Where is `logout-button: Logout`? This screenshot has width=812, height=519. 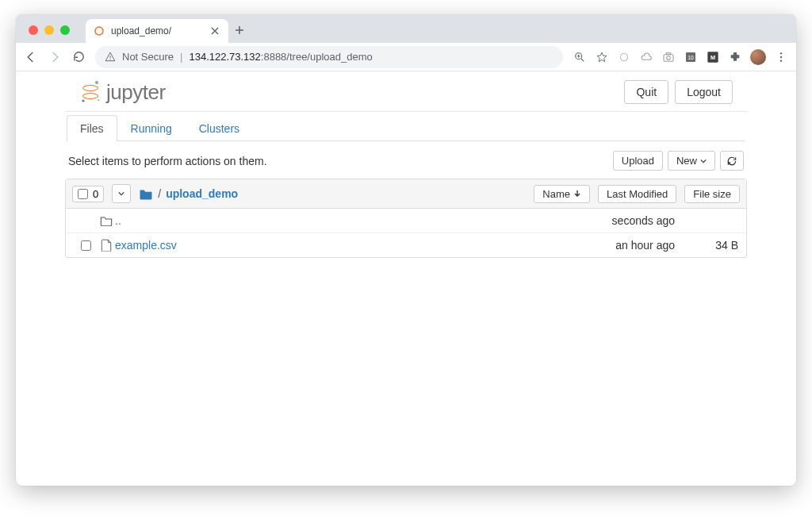 logout-button: Logout is located at coordinates (704, 92).